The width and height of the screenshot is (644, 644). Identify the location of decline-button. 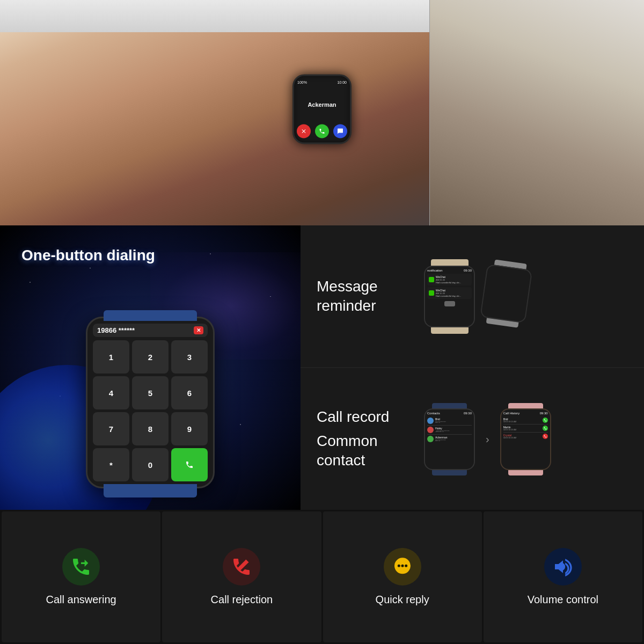
(304, 131).